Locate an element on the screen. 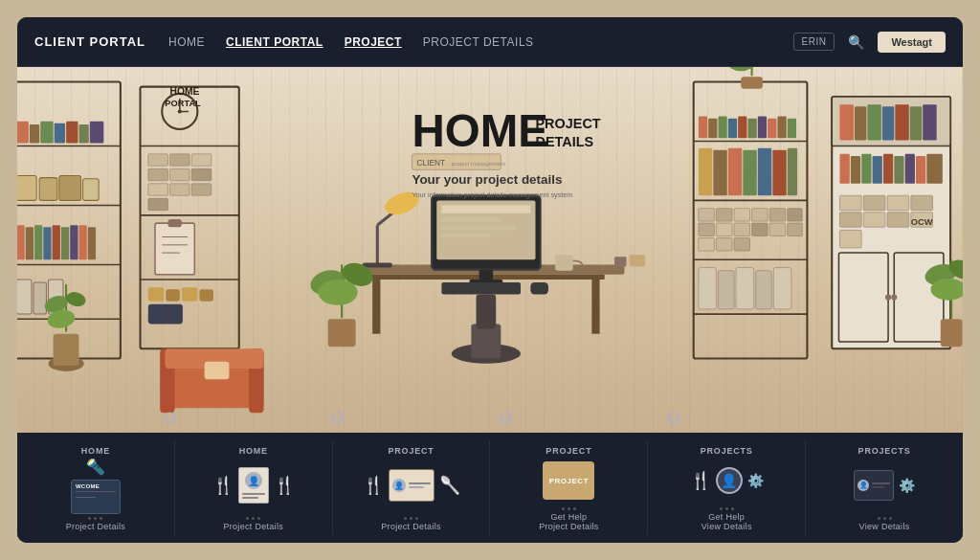  fork-icon-left: 🍴 is located at coordinates (223, 485).